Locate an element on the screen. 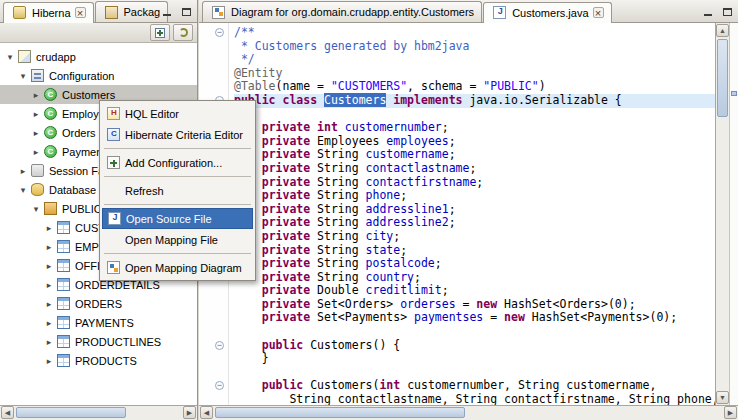 The width and height of the screenshot is (738, 420). code-line: * Customers generated by hbm2java is located at coordinates (474, 47).